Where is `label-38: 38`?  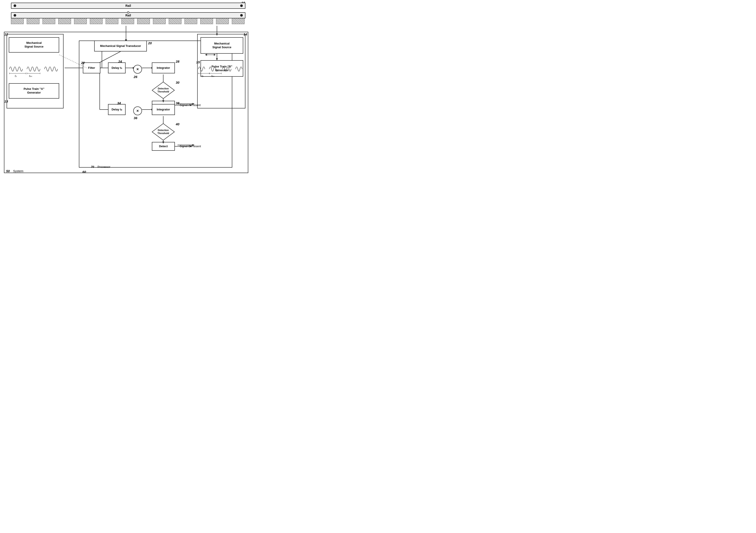 label-38: 38 is located at coordinates (178, 103).